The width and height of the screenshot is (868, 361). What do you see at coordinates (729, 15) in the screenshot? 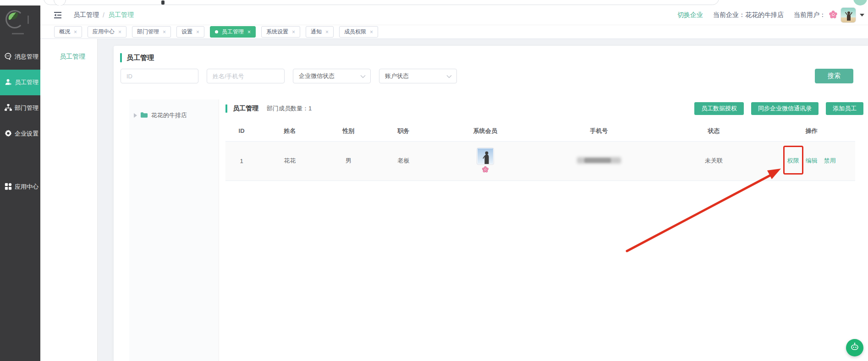
I see `current-company-label: 当前企业：` at bounding box center [729, 15].